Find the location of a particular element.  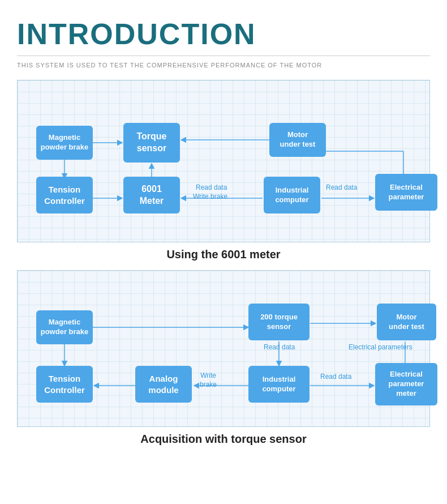

box-motor-under-test-1: Motorunder test is located at coordinates (298, 140).